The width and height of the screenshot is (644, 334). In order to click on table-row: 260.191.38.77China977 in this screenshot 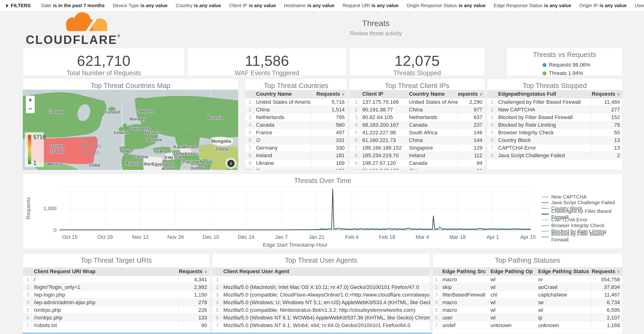, I will do `click(417, 110)`.